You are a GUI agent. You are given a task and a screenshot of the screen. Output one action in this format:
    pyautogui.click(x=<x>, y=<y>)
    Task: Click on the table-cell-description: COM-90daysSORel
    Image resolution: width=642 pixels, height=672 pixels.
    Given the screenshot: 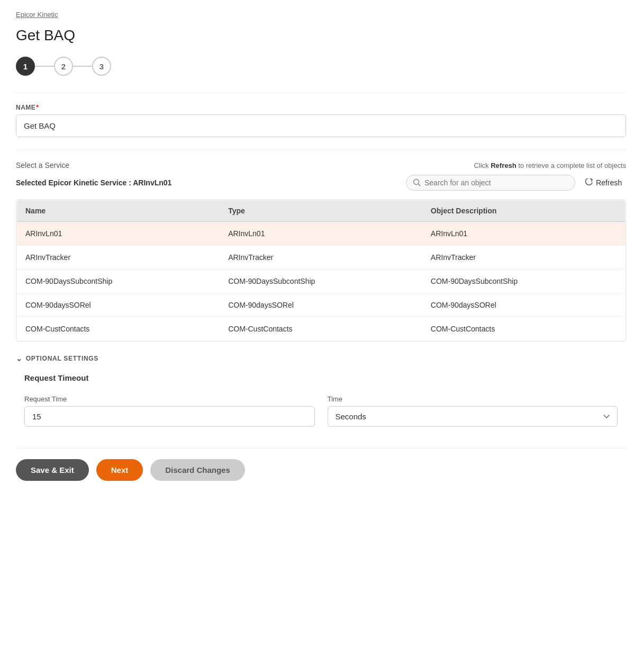 What is the action you would take?
    pyautogui.click(x=524, y=305)
    